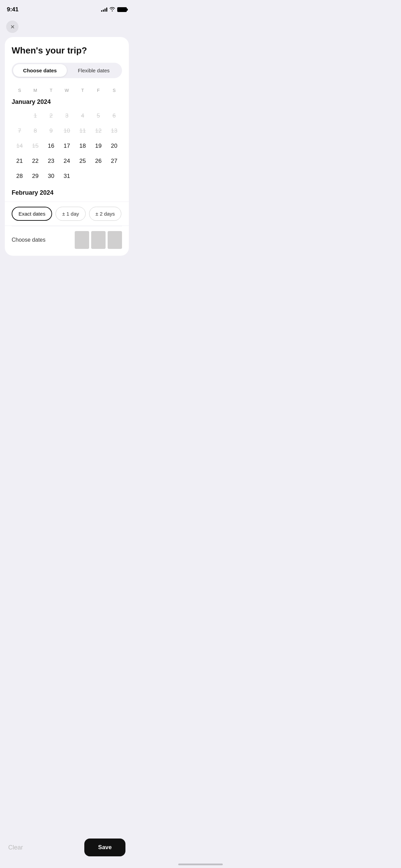 The image size is (401, 868). Describe the element at coordinates (122, 10) in the screenshot. I see `battery-icon` at that location.